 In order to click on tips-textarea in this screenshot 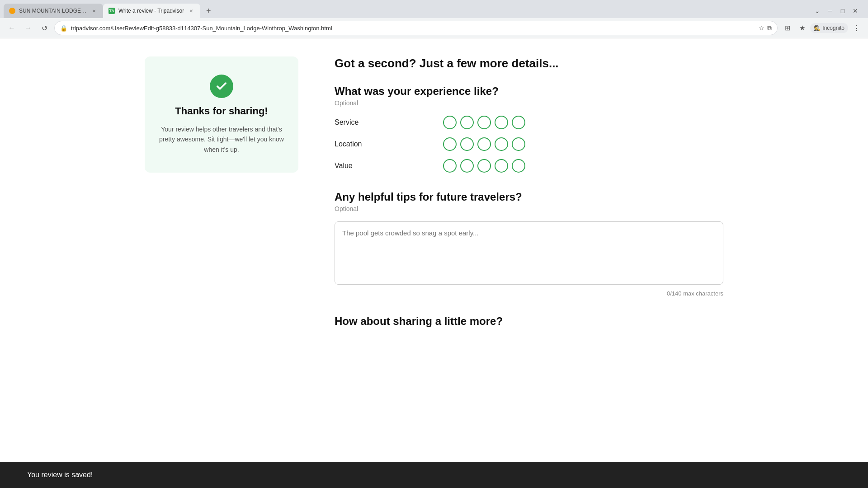, I will do `click(529, 253)`.